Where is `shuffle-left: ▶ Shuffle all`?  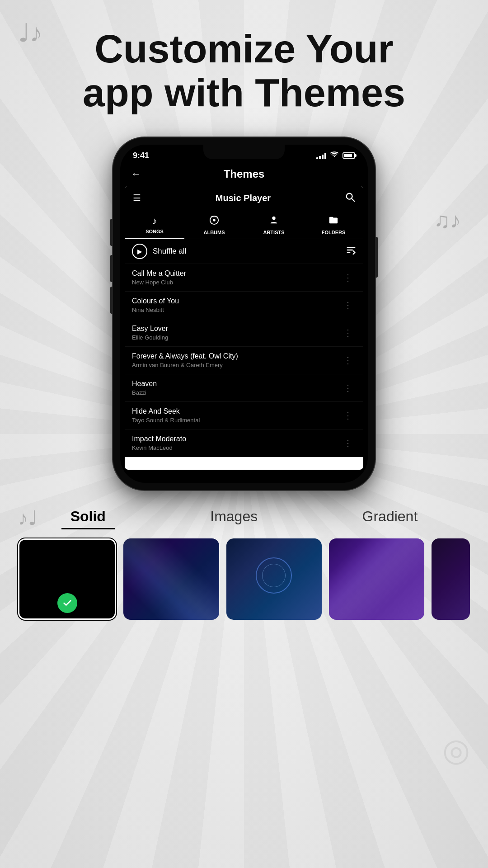 shuffle-left: ▶ Shuffle all is located at coordinates (159, 251).